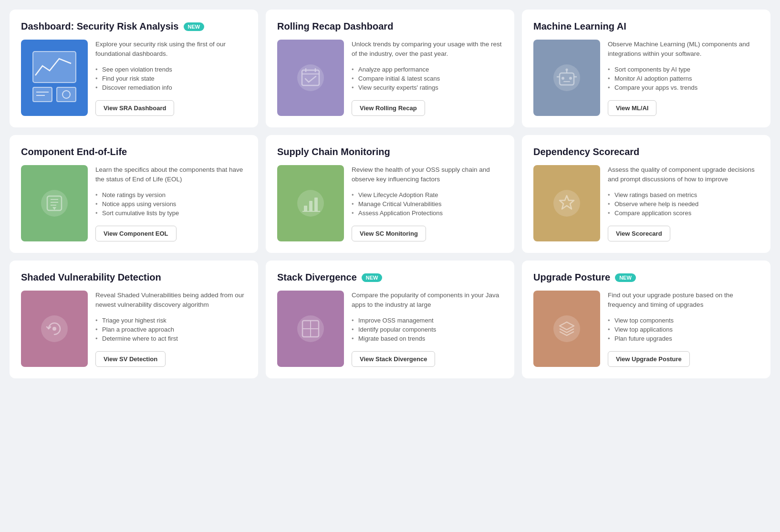 The image size is (780, 532). What do you see at coordinates (171, 78) in the screenshot?
I see `card-list-sra: See open violation trendsFind your risk …` at bounding box center [171, 78].